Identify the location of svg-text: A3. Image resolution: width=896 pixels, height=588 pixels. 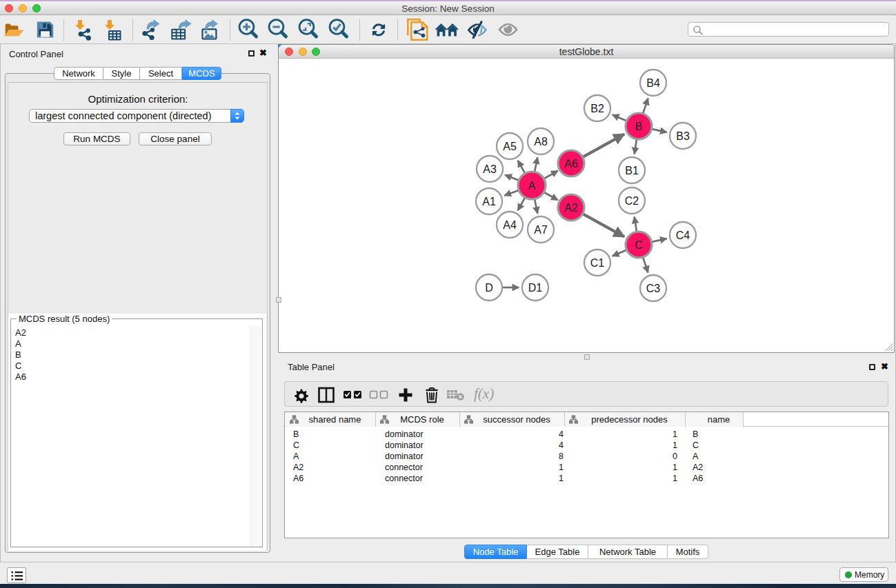
(490, 170).